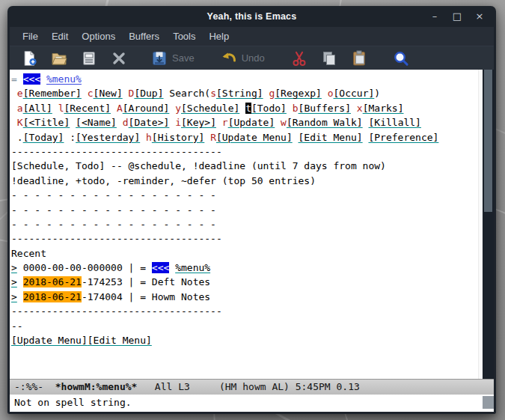 The height and width of the screenshot is (420, 505). What do you see at coordinates (488, 225) in the screenshot?
I see `scrollbar-track` at bounding box center [488, 225].